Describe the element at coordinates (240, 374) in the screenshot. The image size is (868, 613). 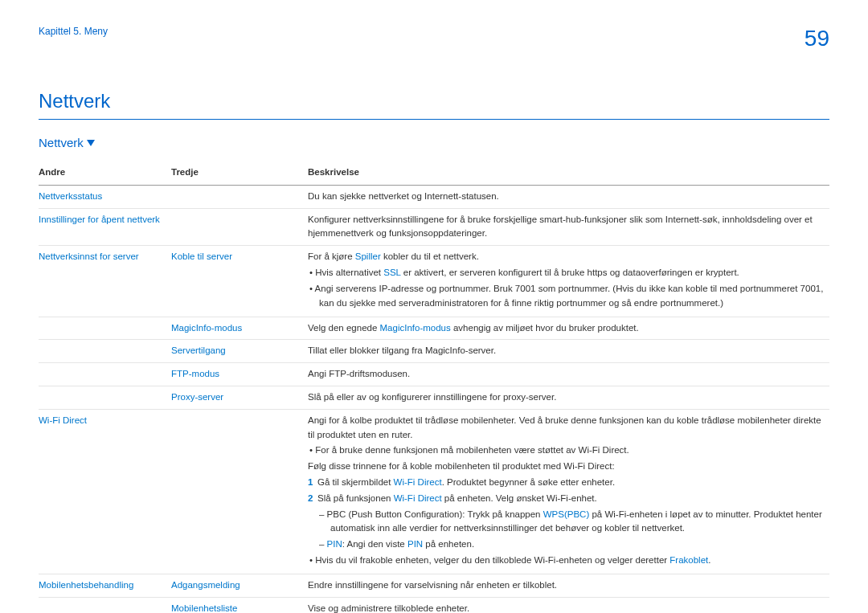
I see `cell-tredje: FTP-modus` at that location.